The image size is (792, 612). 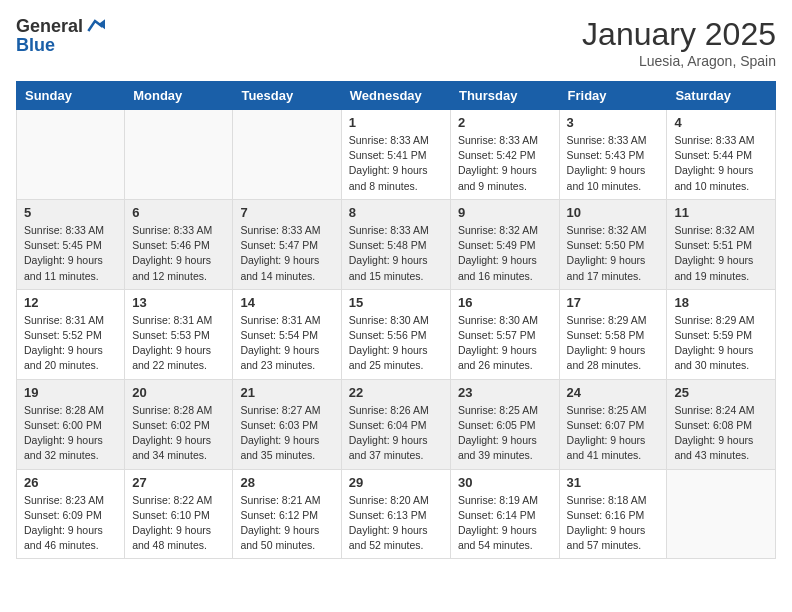 I want to click on day-number: 19, so click(x=70, y=392).